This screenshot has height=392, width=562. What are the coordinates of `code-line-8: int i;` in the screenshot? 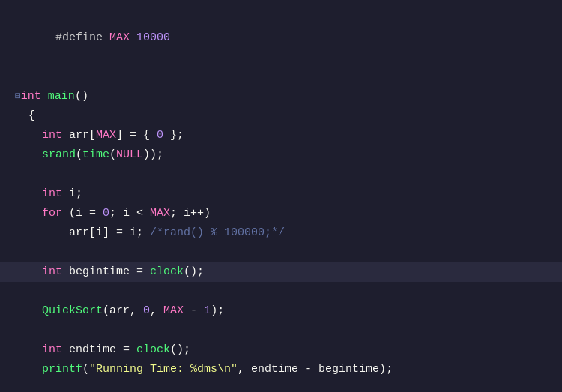 It's located at (281, 194).